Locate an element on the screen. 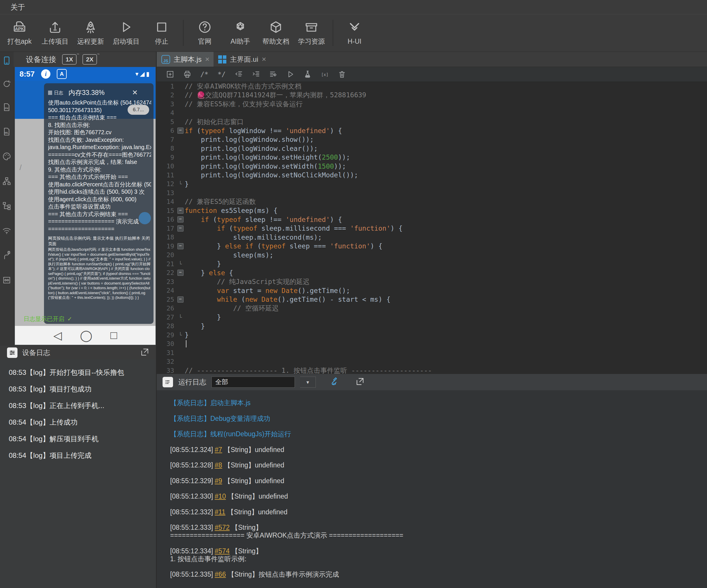 This screenshot has height=588, width=707. strip-apk-file-icon: PK is located at coordinates (7, 107).